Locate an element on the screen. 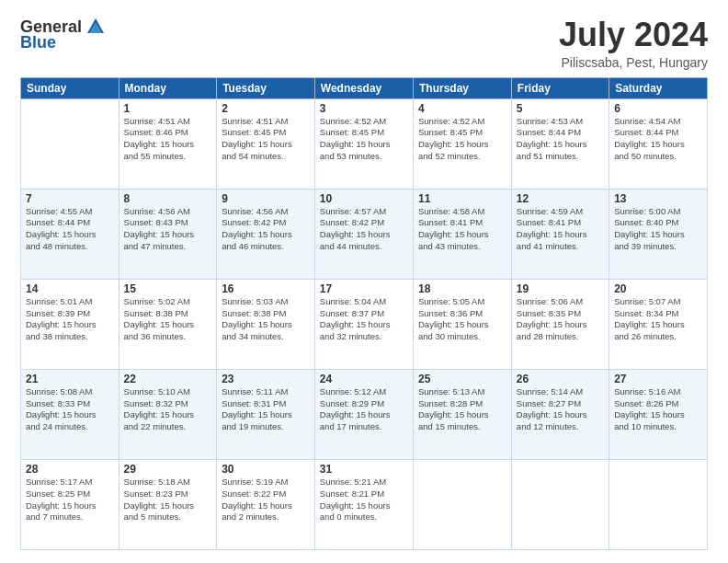 This screenshot has height=563, width=728. day-info: Sunrise: 5:13 AM Sunset: 8:28 PM Dayligh… is located at coordinates (462, 410).